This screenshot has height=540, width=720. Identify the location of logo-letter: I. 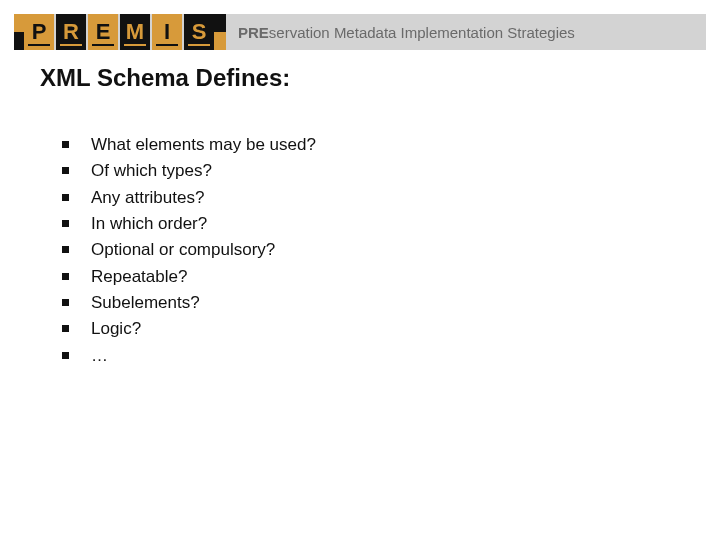
(167, 32).